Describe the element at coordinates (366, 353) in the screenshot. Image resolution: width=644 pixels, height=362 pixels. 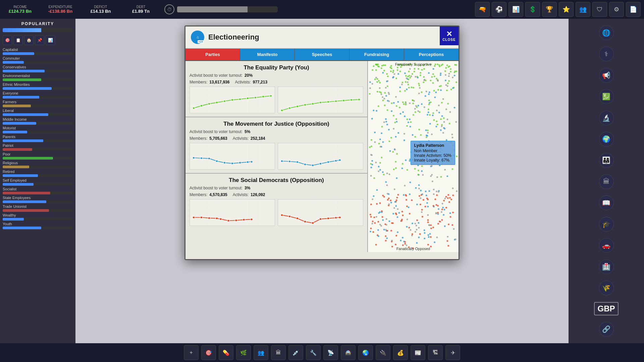
I see `bottom-btn-11: 🌏` at that location.